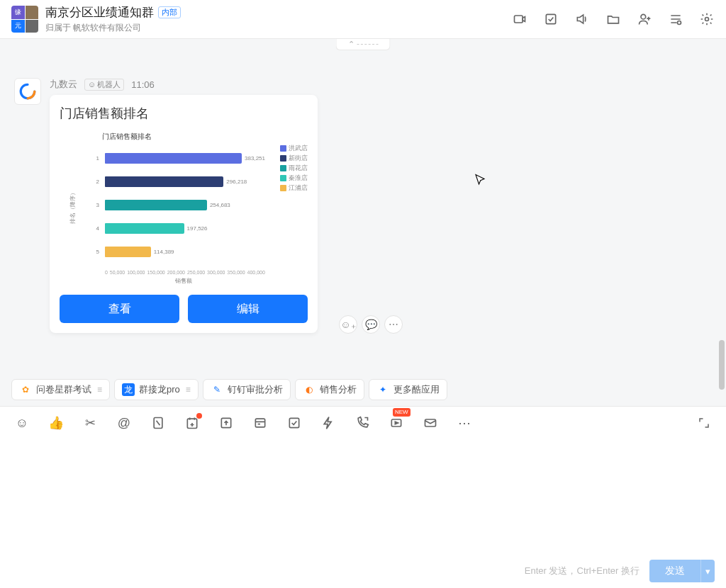 The image size is (726, 588). What do you see at coordinates (124, 423) in the screenshot?
I see `mention-icon: @` at bounding box center [124, 423].